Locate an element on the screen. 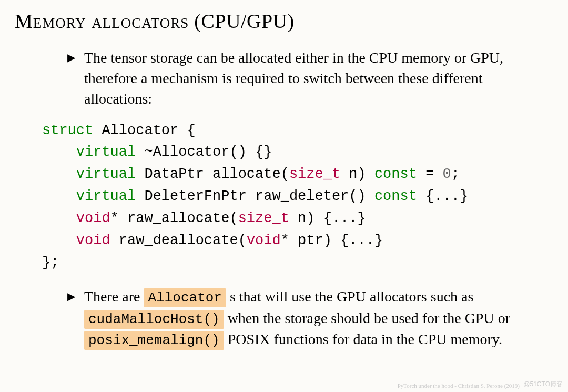 This screenshot has height=392, width=568. code-line-4: virtual DeleterFnPtr raw_deleter() const… is located at coordinates (272, 196).